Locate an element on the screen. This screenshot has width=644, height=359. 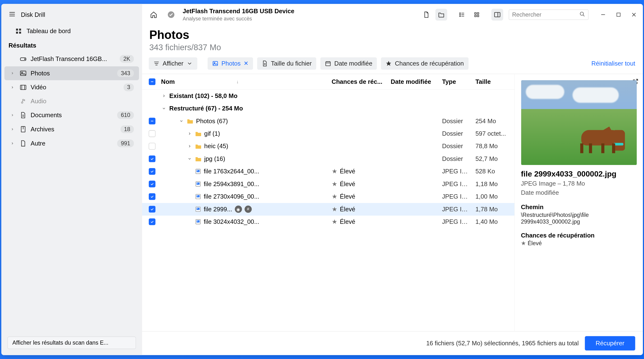
archive-icon is located at coordinates (23, 129).